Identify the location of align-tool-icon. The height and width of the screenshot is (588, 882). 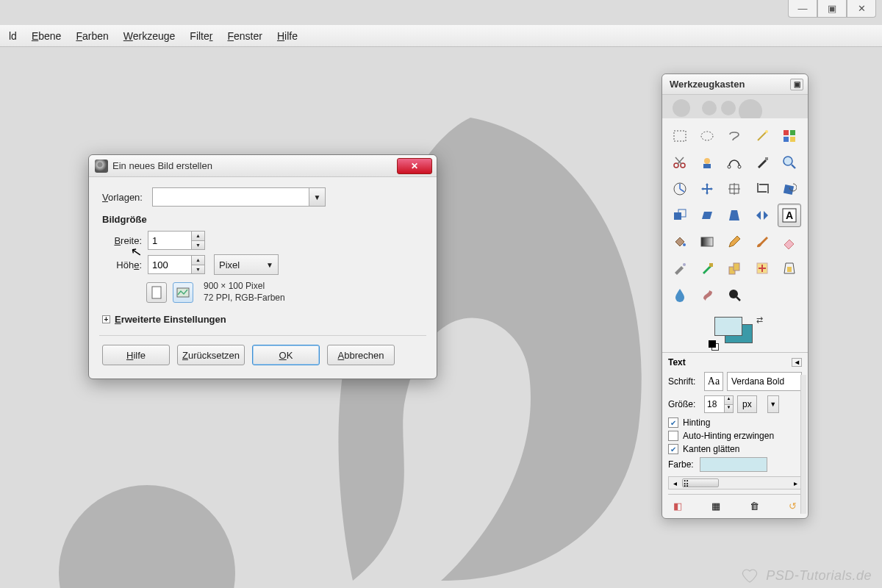
(734, 189).